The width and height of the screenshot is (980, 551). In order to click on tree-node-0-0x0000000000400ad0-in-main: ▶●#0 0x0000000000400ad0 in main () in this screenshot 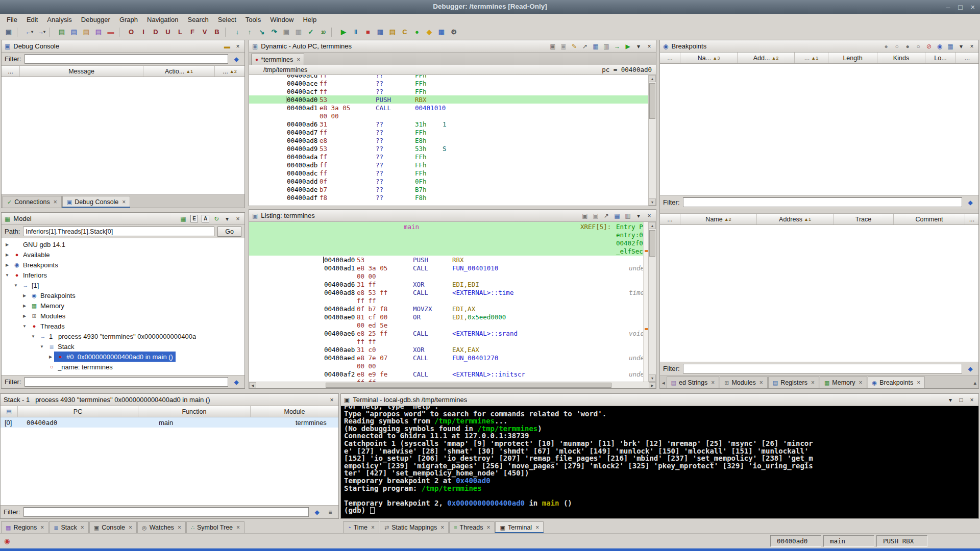, I will do `click(123, 357)`.